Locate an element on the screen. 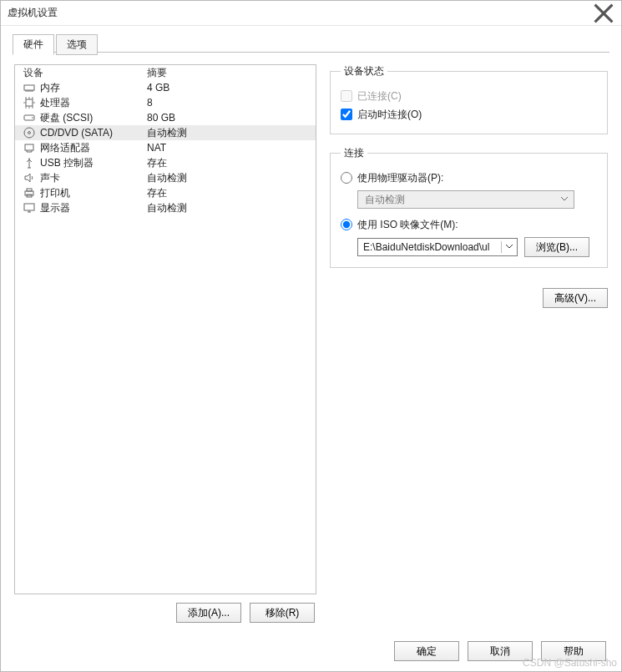  printer-icon is located at coordinates (29, 193).